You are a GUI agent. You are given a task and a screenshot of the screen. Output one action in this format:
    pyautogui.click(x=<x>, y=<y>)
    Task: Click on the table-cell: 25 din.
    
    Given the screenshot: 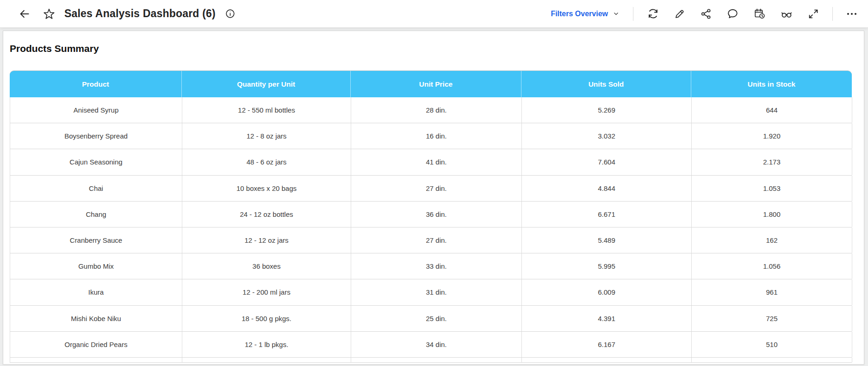 What is the action you would take?
    pyautogui.click(x=437, y=319)
    